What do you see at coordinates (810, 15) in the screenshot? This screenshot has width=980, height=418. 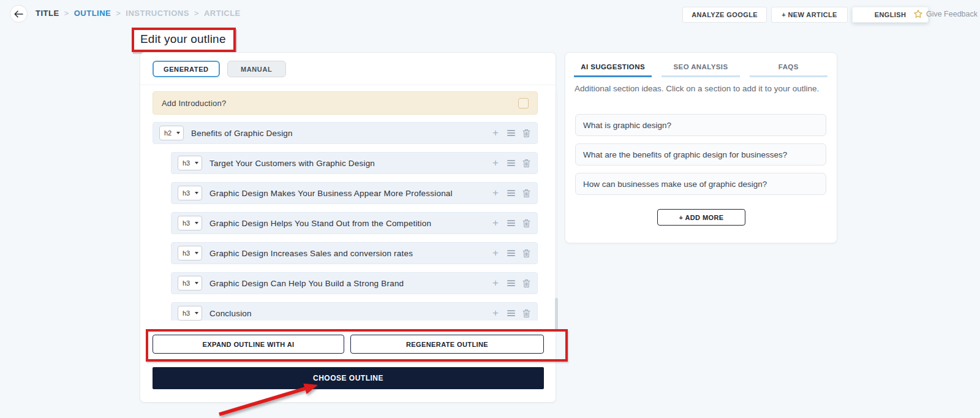 I see `new-article-button: + NEW ARTICLE` at bounding box center [810, 15].